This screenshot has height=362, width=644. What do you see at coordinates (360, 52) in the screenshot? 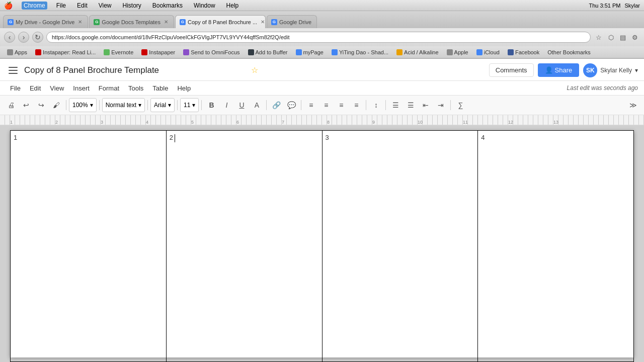
I see `bookmark-yiting: YiTing Dao - Shad...` at bounding box center [360, 52].